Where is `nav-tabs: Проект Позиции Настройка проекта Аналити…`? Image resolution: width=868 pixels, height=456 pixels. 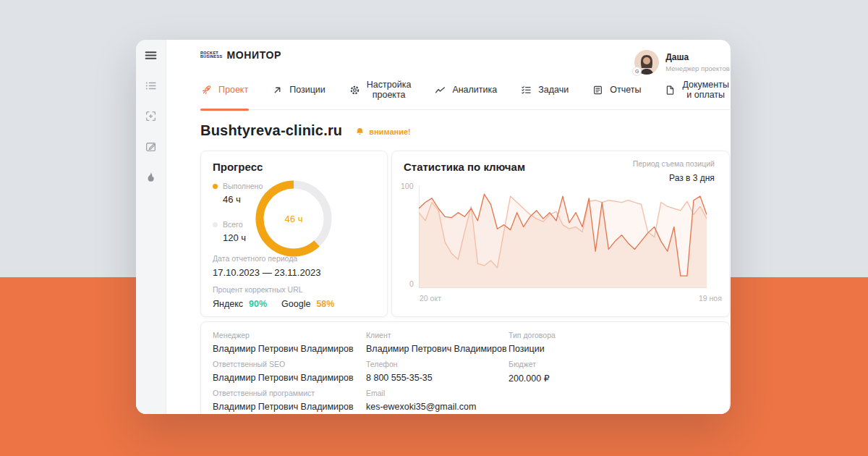
nav-tabs: Проект Позиции Настройка проекта Аналити… is located at coordinates (465, 95).